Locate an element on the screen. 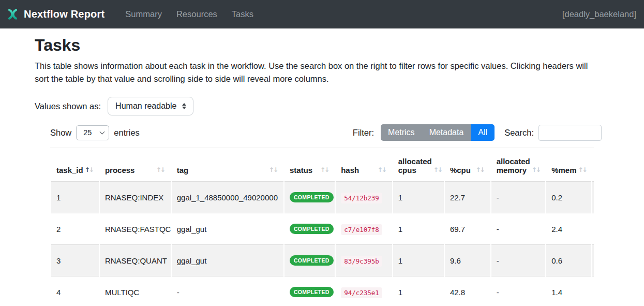 The width and height of the screenshot is (644, 306). cell-hash: 94/c235e1 is located at coordinates (364, 291).